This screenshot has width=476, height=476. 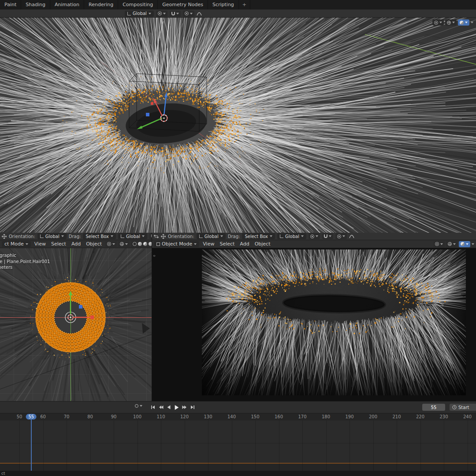 I want to click on ruler-frame-130: 130, so click(x=208, y=417).